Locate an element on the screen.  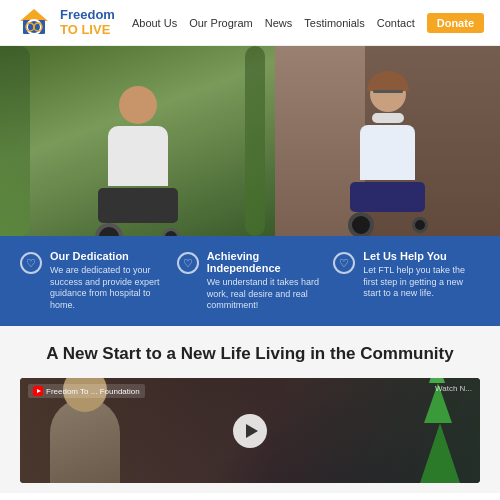
video-title: Freedom To ... Foundation is located at coordinates (93, 392).